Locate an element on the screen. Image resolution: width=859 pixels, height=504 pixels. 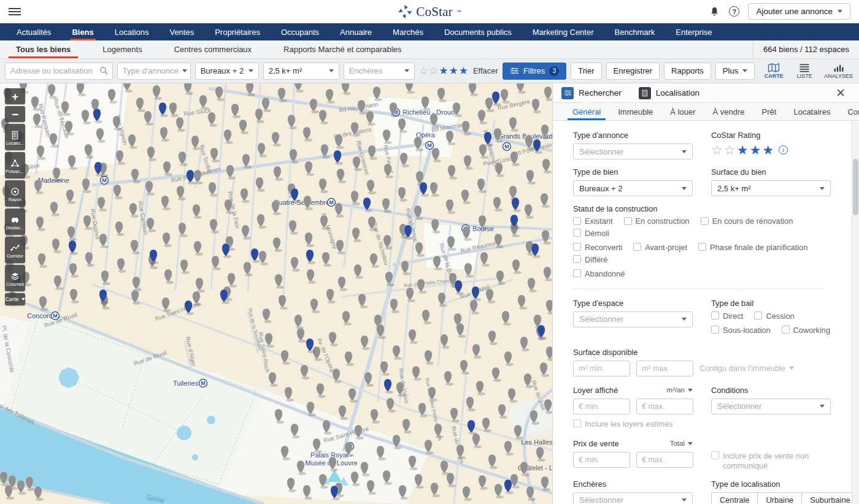
location-type-urbaine: Urbaine is located at coordinates (780, 498).